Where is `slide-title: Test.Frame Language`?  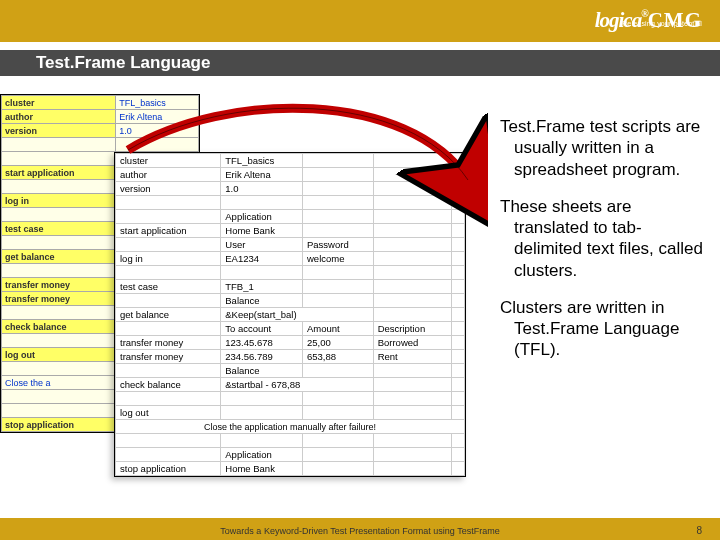 slide-title: Test.Frame Language is located at coordinates (360, 63).